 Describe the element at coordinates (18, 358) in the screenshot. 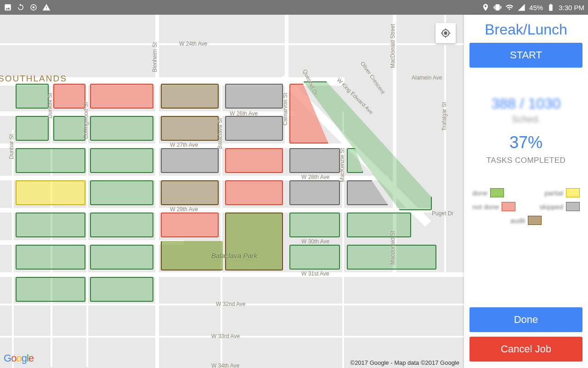

I see `google-logo: Google` at that location.